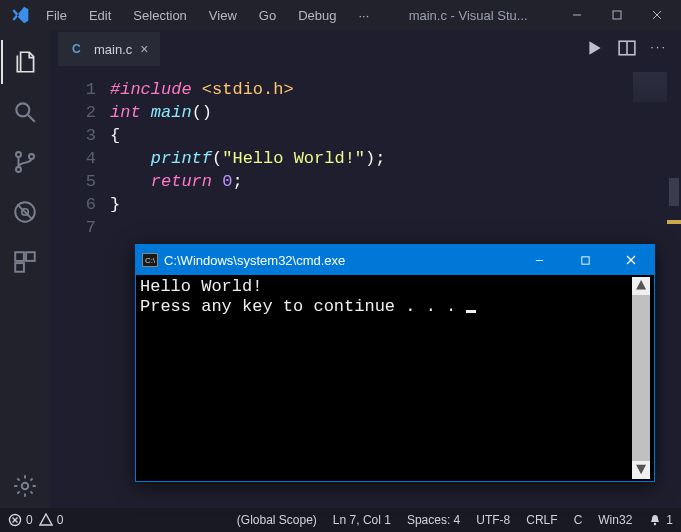 The width and height of the screenshot is (681, 532). I want to click on svg-text: C, so click(76, 49).